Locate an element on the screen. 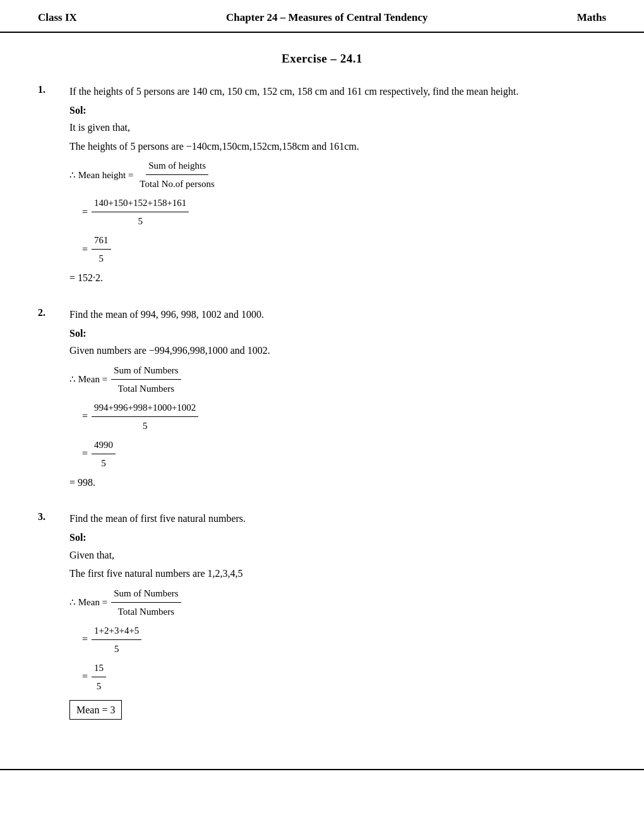 This screenshot has height=834, width=644. header-subject: Maths is located at coordinates (592, 18).